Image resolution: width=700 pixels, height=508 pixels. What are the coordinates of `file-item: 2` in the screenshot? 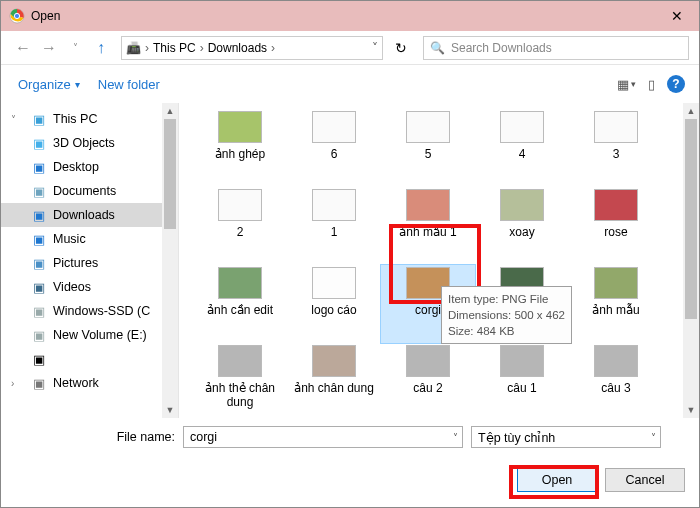 It's located at (240, 226).